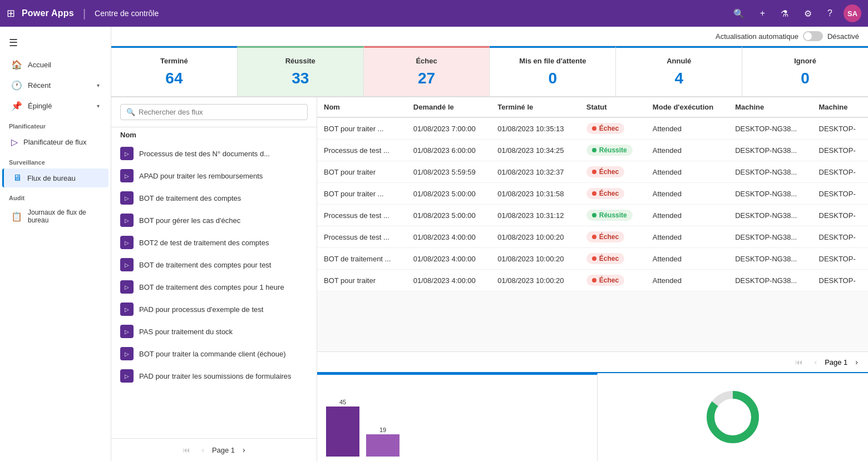  I want to click on search-input, so click(220, 112).